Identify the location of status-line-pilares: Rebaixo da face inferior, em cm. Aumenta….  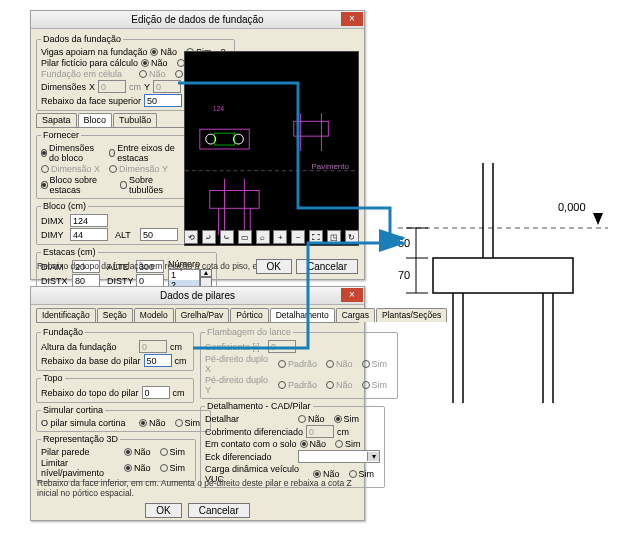
(200, 488).